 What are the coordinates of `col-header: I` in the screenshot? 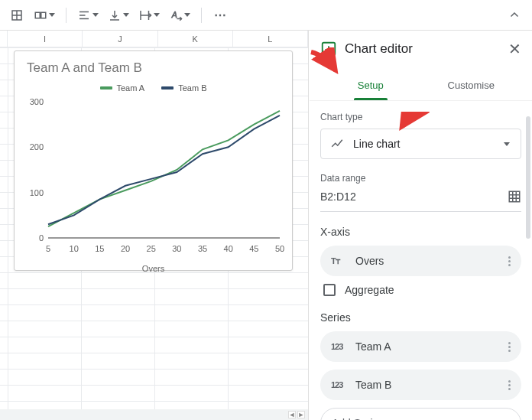 It's located at (45, 38).